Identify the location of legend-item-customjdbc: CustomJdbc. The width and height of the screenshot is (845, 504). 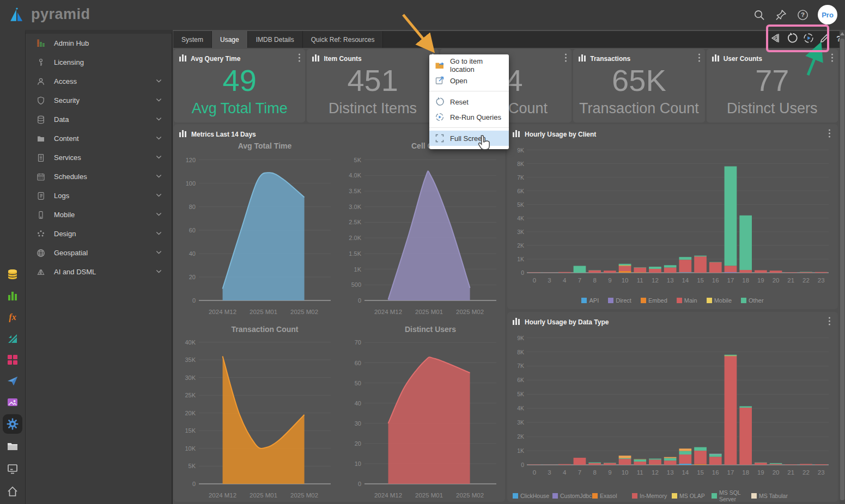
(572, 496).